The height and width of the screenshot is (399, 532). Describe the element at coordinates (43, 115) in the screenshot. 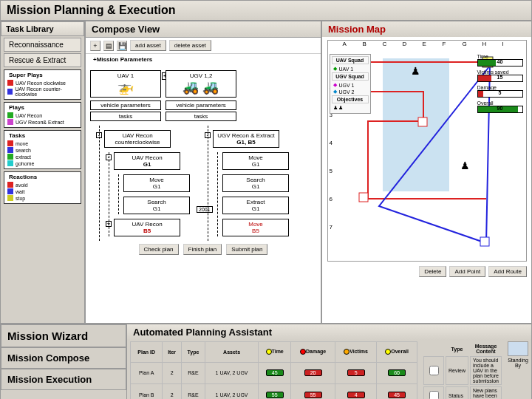

I see `plays-box: Plays UAV Recon UGV Recon& Extract` at that location.